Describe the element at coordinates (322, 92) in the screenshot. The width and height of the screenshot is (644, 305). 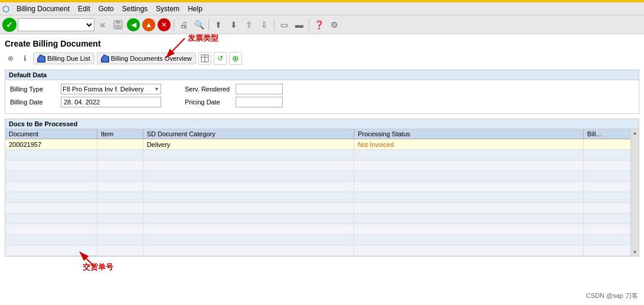
I see `default-data-section: Default Data Billing Type F8 Pro Forma I…` at that location.